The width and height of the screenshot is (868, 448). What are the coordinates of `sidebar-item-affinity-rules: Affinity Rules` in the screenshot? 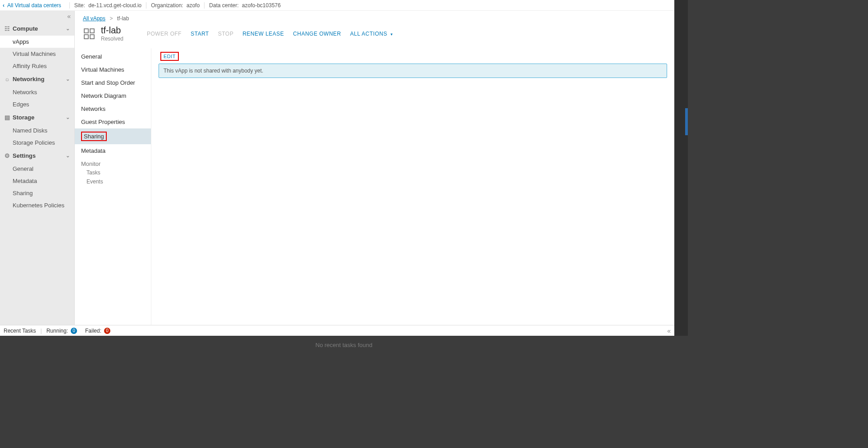 It's located at (37, 66).